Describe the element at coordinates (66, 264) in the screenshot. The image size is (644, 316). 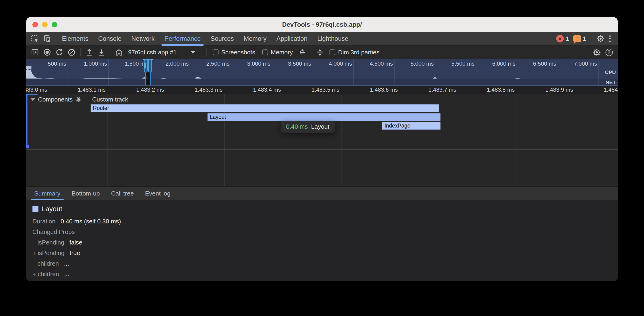
I see `summary-row-value: ...` at that location.